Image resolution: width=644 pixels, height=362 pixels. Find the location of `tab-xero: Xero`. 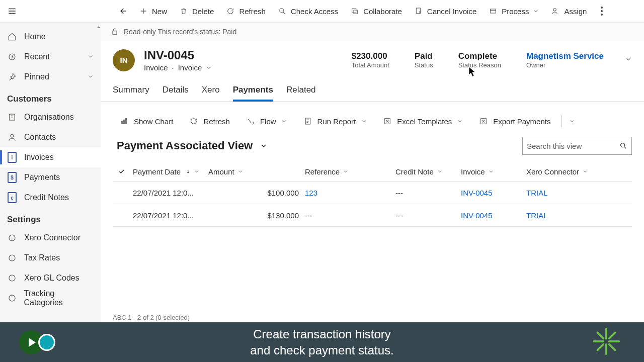

tab-xero: Xero is located at coordinates (211, 90).